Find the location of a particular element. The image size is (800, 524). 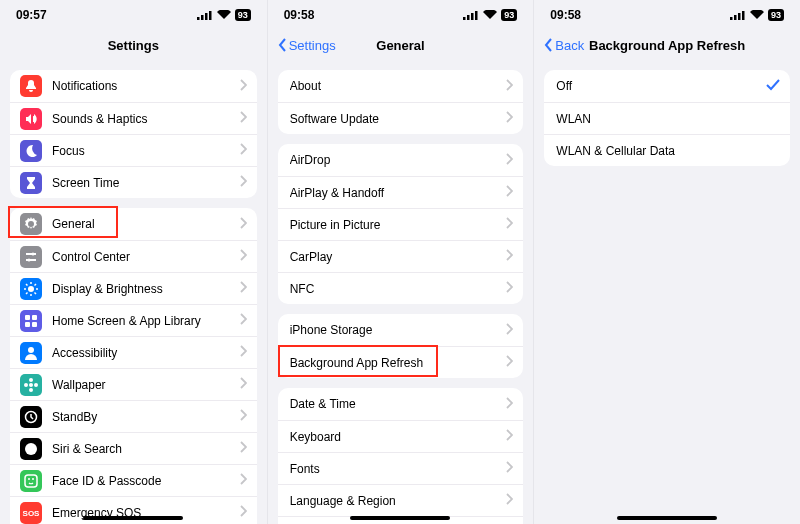

sos-icon: SOS is located at coordinates (31, 513).